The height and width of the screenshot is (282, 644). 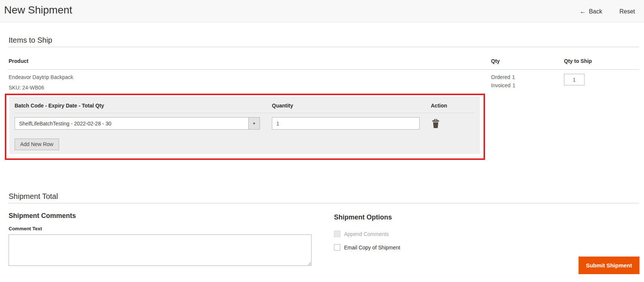 I want to click on batch-action-column-header: Action, so click(x=453, y=106).